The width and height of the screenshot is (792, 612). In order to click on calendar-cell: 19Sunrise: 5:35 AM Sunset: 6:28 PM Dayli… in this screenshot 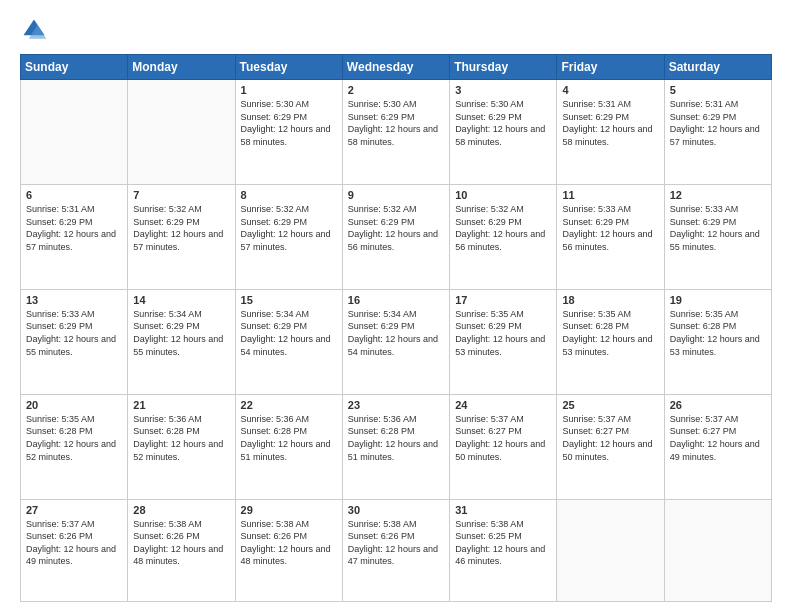, I will do `click(718, 342)`.